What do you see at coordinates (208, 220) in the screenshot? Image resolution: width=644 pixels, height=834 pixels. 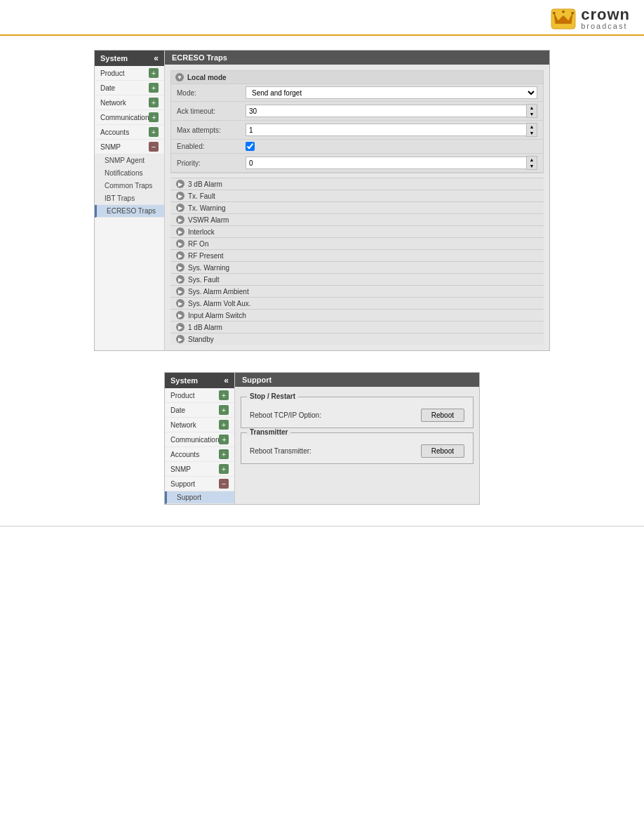 I see `trap-vswr-label: VSWR Alarm` at bounding box center [208, 220].